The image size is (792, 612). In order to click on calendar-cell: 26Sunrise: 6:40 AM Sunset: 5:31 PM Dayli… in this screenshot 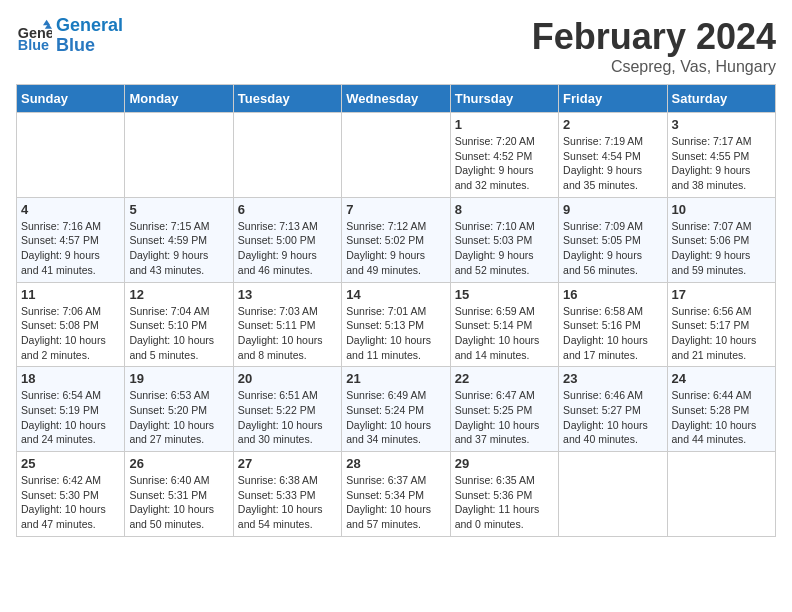, I will do `click(179, 494)`.